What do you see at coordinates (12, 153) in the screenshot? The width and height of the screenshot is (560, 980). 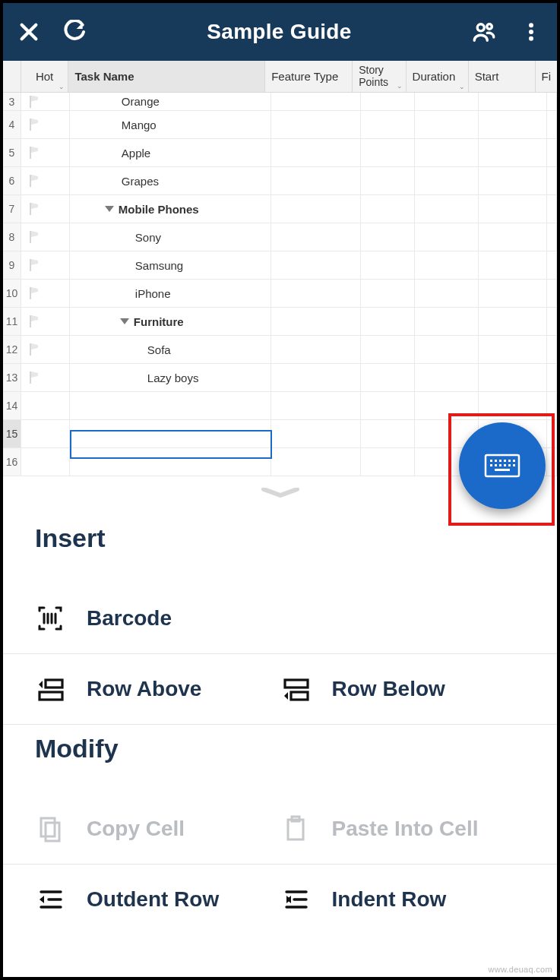 I see `row-number: 5` at bounding box center [12, 153].